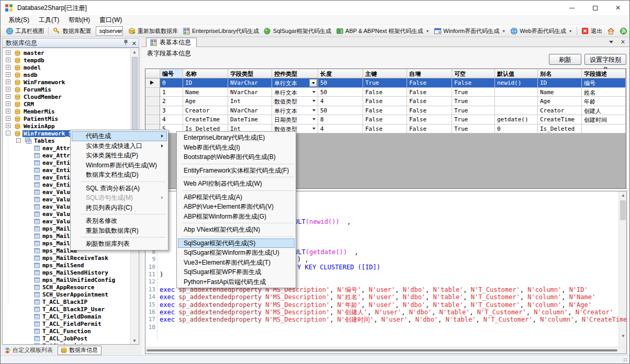 This screenshot has width=630, height=364. Describe the element at coordinates (237, 147) in the screenshot. I see `menu-item: Web界面代码生成(I)` at that location.